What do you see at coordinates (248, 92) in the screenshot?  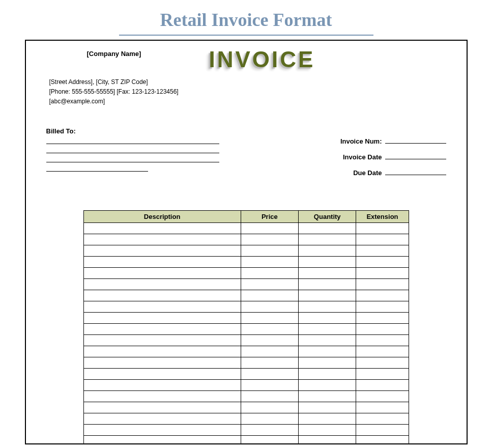 I see `company-address-block: [Street Address], [City, ST ZIP Code] [P…` at bounding box center [248, 92].